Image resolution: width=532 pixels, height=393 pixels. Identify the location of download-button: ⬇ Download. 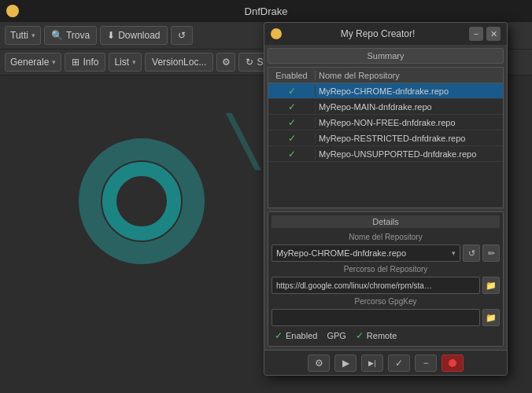
(134, 35).